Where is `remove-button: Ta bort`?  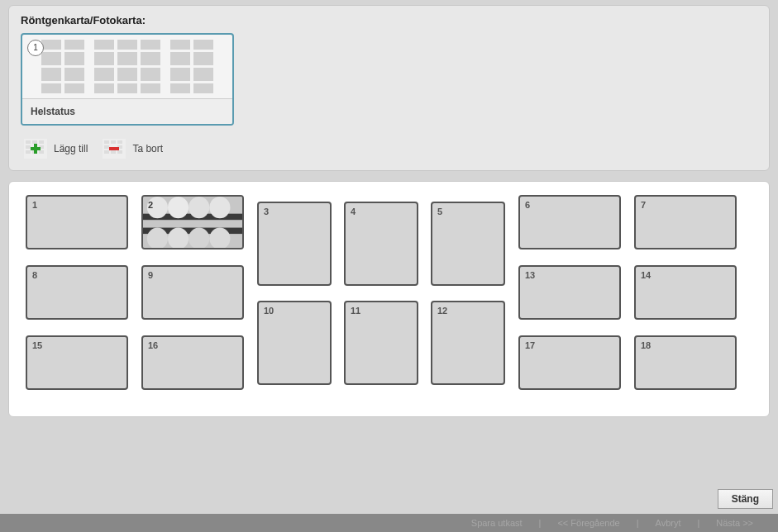 remove-button: Ta bort is located at coordinates (132, 149).